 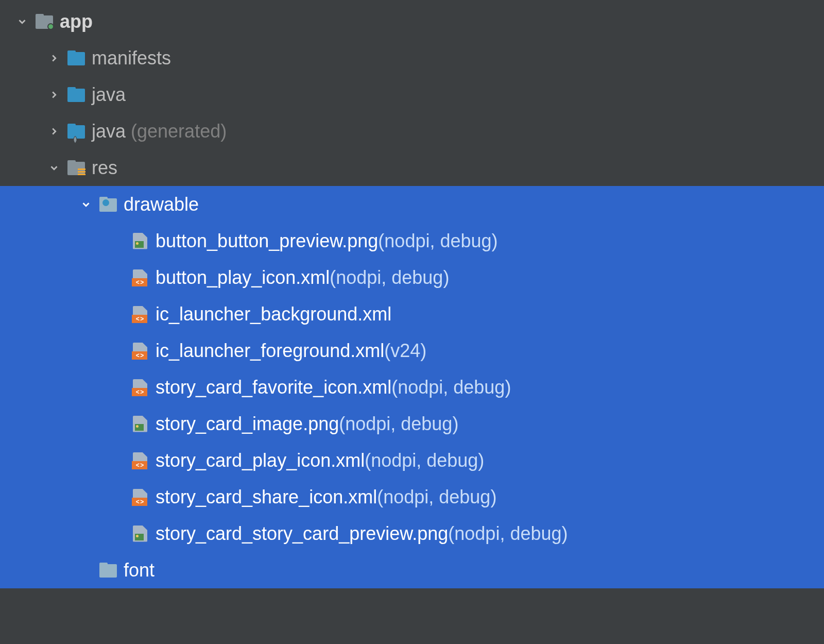 What do you see at coordinates (412, 22) in the screenshot?
I see `tree-item-app: app` at bounding box center [412, 22].